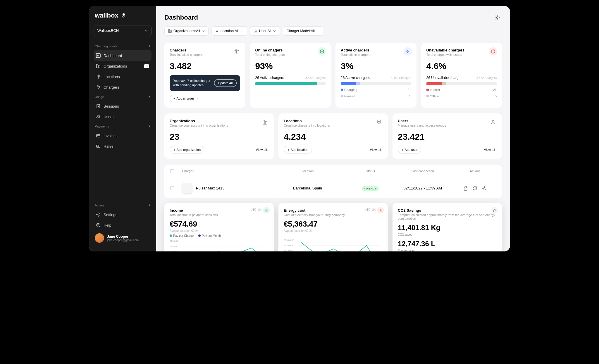 This screenshot has width=599, height=364. What do you see at coordinates (187, 31) in the screenshot?
I see `filter-organizations: Organizations:All` at bounding box center [187, 31].